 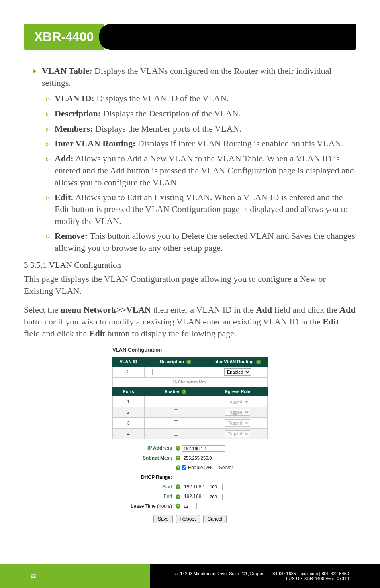 I want to click on mask-input, so click(x=204, y=458).